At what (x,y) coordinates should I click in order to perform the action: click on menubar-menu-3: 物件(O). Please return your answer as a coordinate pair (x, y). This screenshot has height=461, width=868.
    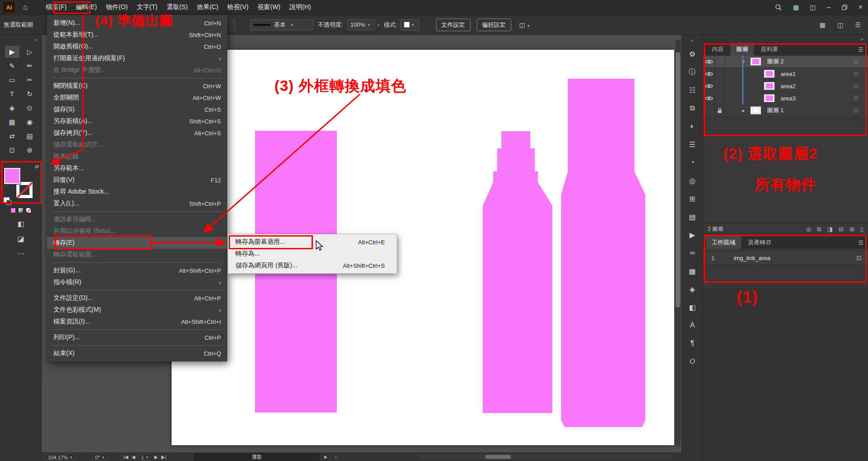
    Looking at the image, I should click on (117, 7).